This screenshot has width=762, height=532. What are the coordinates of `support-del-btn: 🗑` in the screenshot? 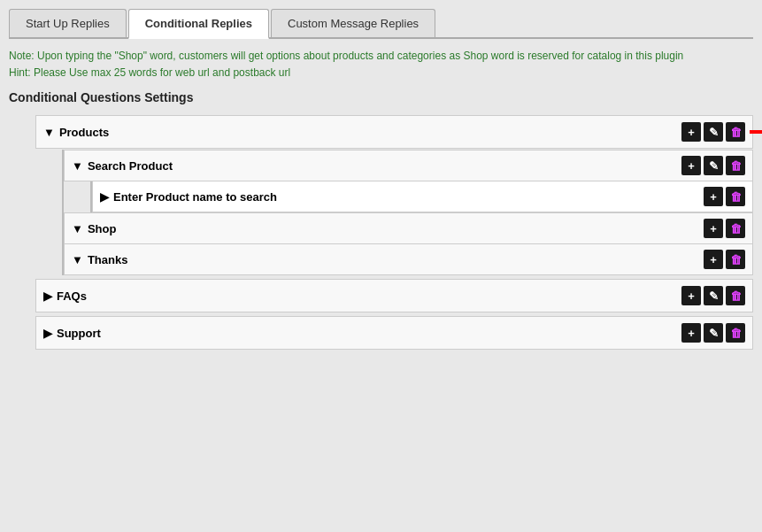 It's located at (735, 333).